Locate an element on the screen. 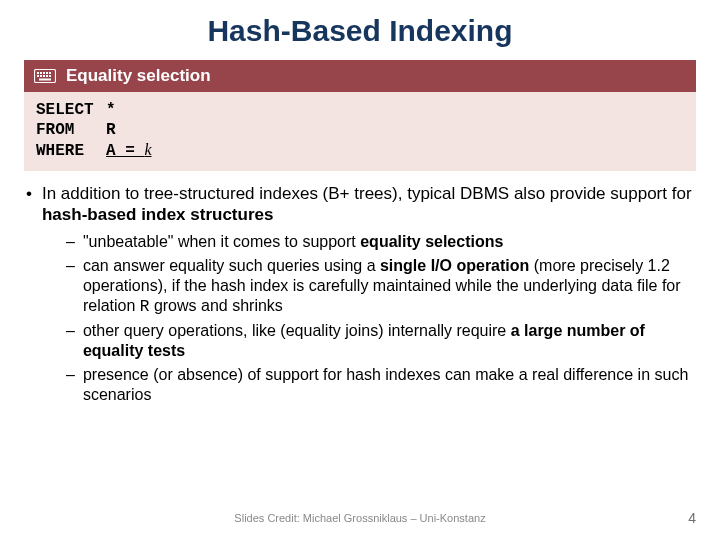 The image size is (720, 540). code-var: k is located at coordinates (148, 150).